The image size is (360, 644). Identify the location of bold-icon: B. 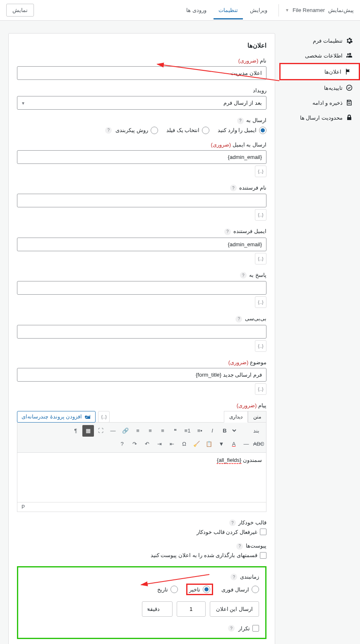
(225, 431).